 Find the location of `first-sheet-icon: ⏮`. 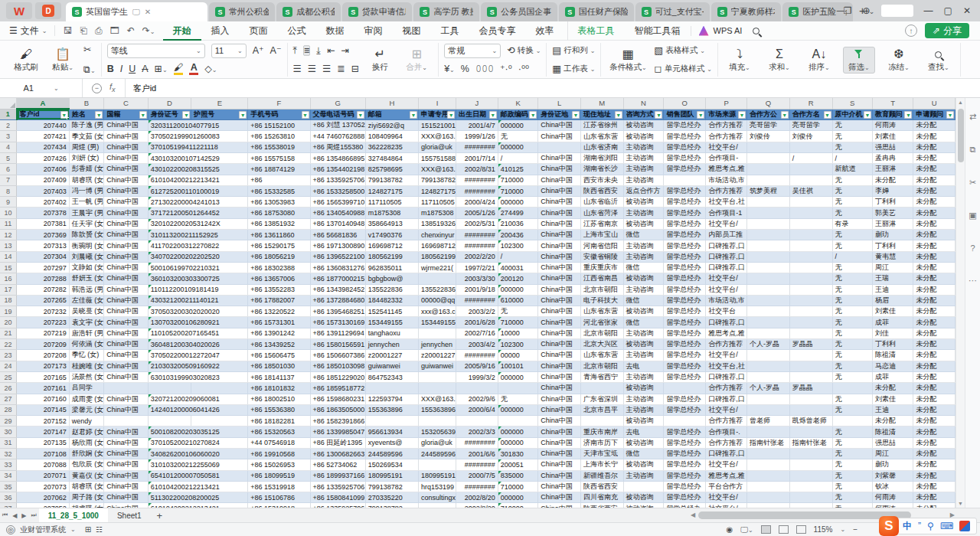

first-sheet-icon: ⏮ is located at coordinates (5, 515).